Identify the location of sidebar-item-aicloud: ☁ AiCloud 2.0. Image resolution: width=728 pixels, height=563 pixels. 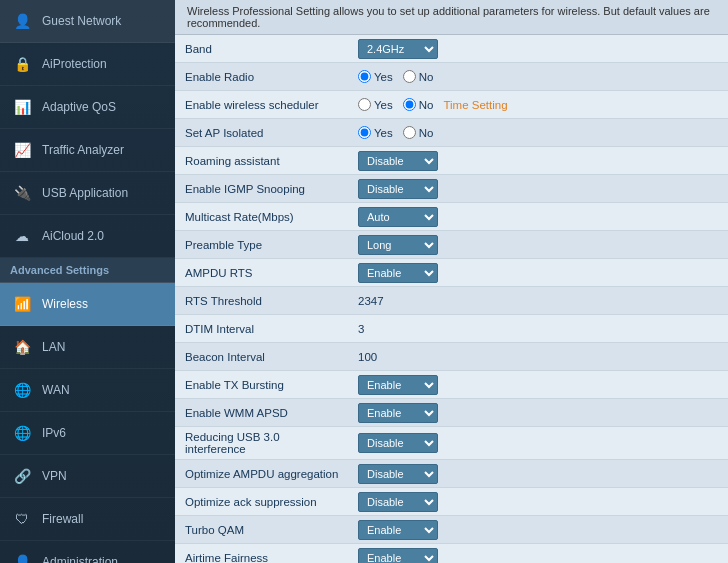
(88, 236).